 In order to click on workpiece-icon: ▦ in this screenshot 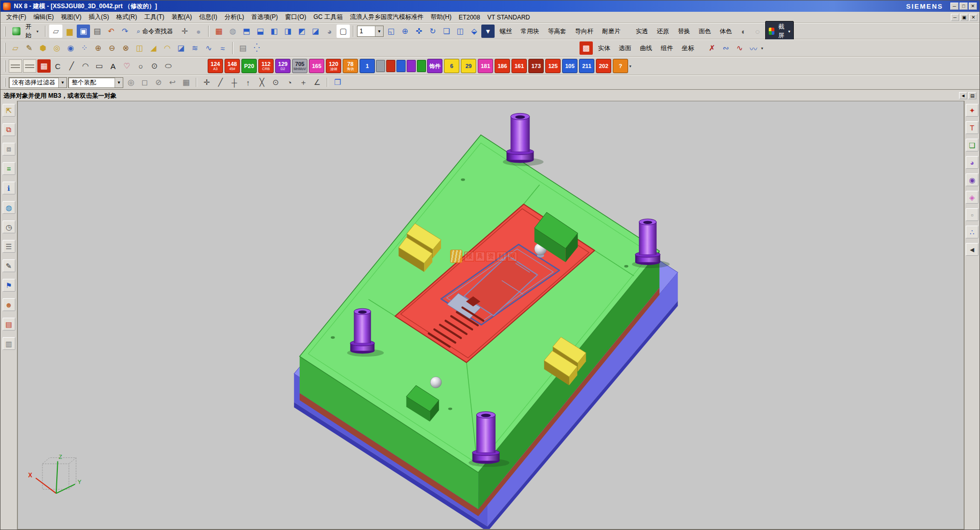, I will do `click(44, 66)`.